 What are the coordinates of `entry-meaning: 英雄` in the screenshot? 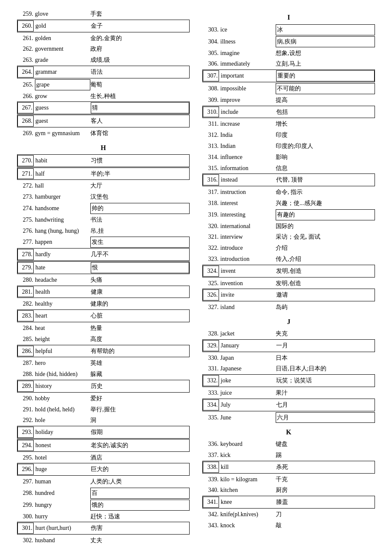 It's located at (140, 363).